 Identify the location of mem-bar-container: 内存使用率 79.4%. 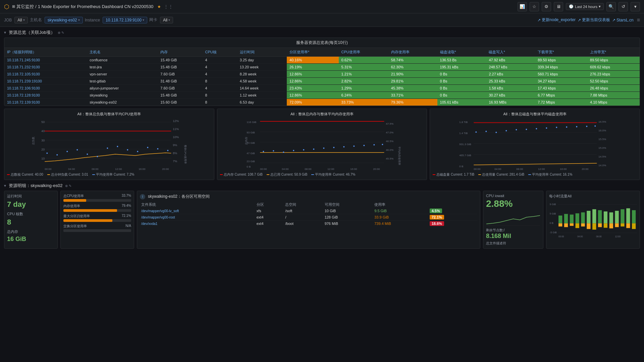
(97, 208).